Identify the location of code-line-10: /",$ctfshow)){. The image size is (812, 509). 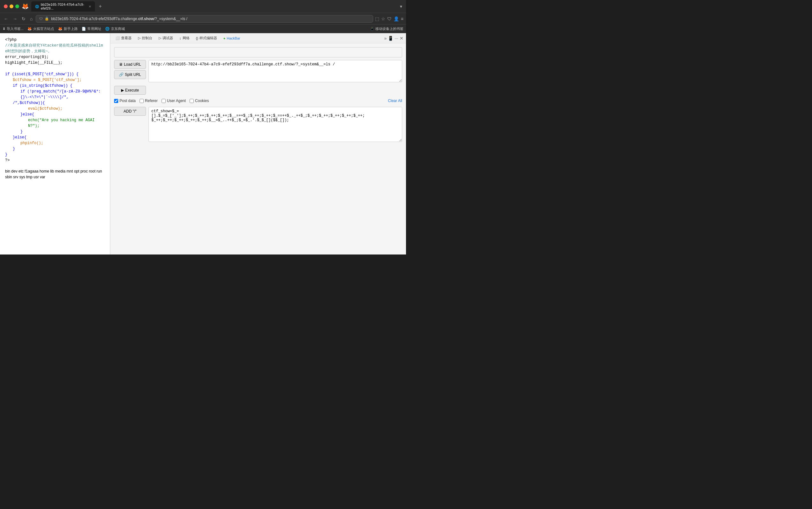
(55, 103).